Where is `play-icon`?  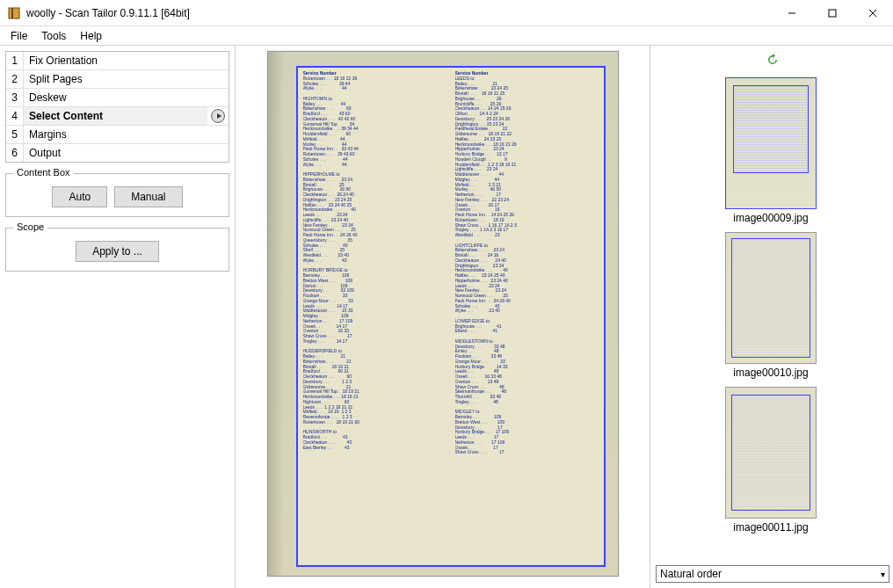 play-icon is located at coordinates (218, 116).